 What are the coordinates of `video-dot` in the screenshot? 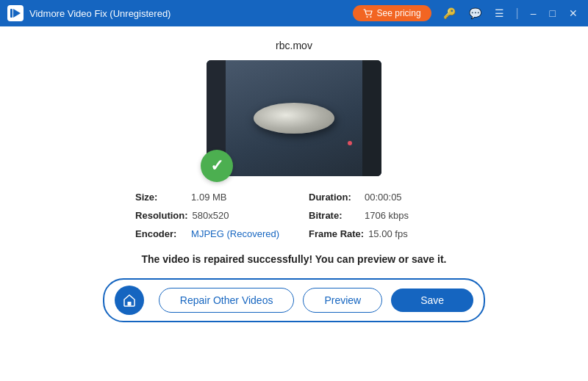 It's located at (350, 143).